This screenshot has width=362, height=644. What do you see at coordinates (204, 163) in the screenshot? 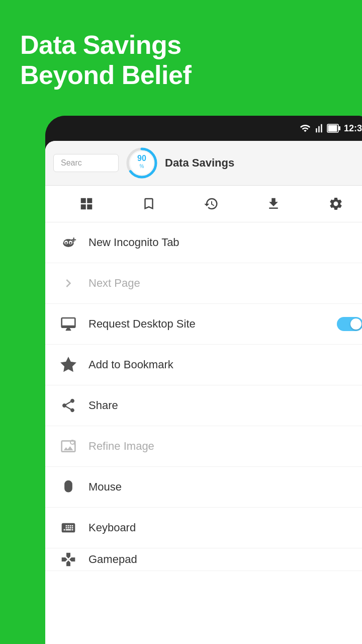
I see `address-bar-row: Searc 90 % Data Savi` at bounding box center [204, 163].